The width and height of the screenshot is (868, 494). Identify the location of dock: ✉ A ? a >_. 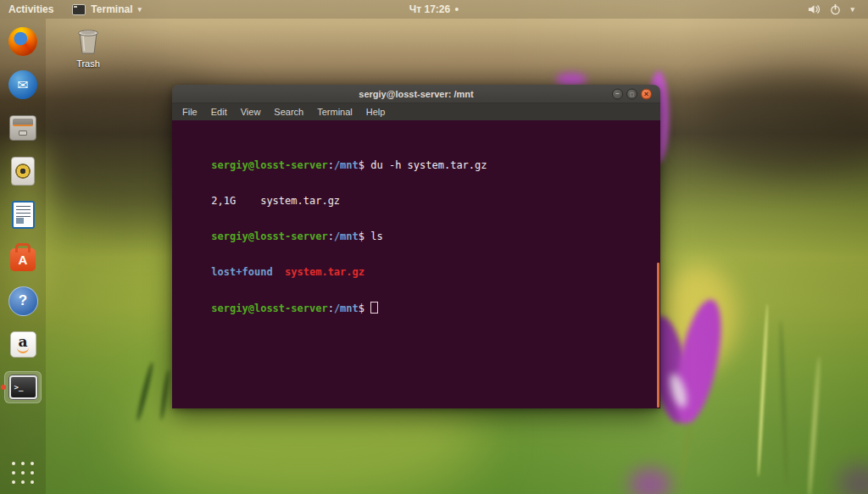
(23, 256).